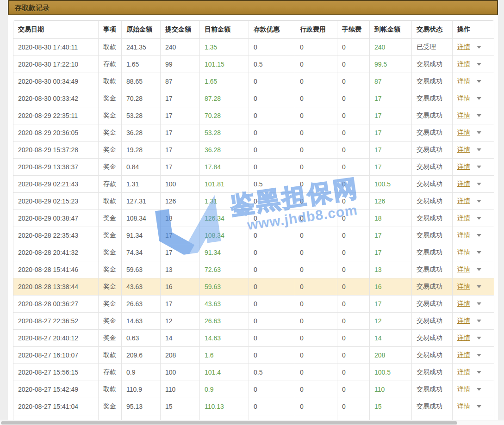 The image size is (504, 425). What do you see at coordinates (180, 372) in the screenshot?
I see `cell-submitted: 100` at bounding box center [180, 372].